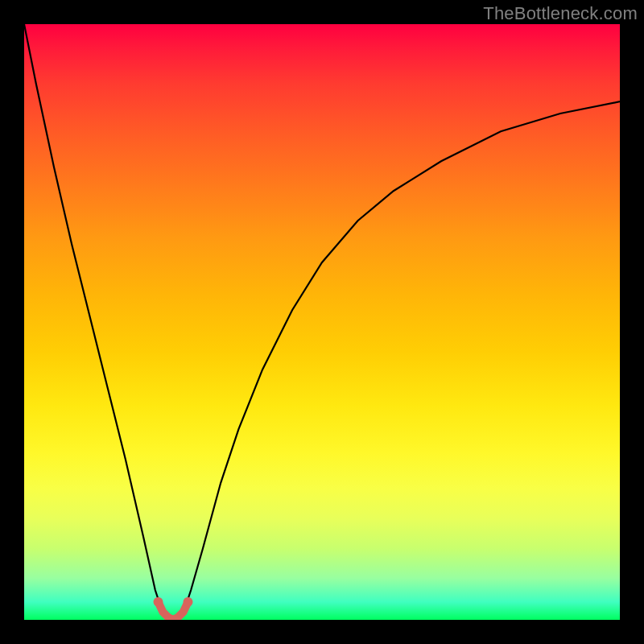 This screenshot has height=644, width=644. What do you see at coordinates (174, 609) in the screenshot?
I see `min-marker` at bounding box center [174, 609].